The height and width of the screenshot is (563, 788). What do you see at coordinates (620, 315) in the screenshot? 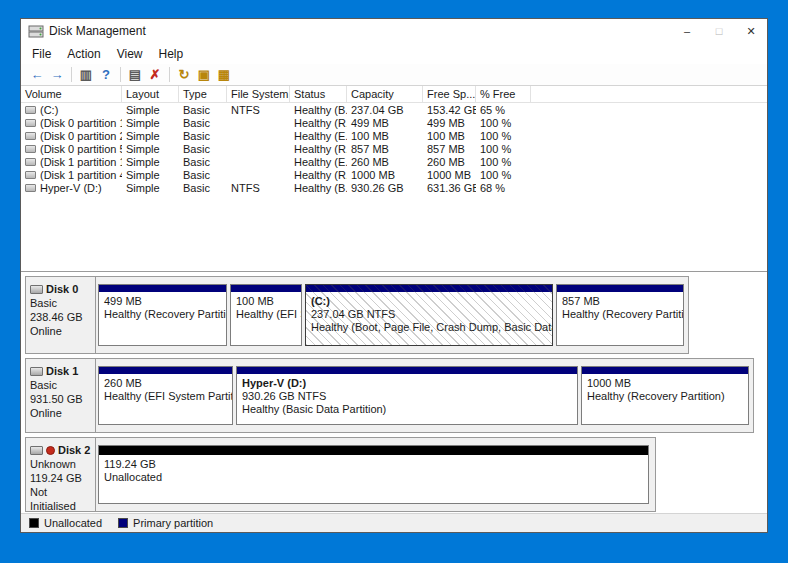
I see `partition-857-mb: 857 MBHealthy (Recovery Partition)` at bounding box center [620, 315].